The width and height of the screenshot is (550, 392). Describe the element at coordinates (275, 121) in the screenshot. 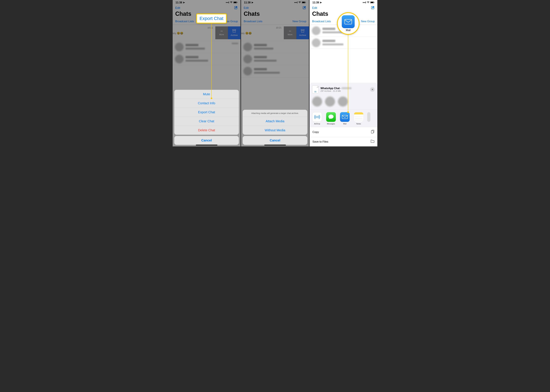

I see `attach-media-button: Attach Media` at that location.